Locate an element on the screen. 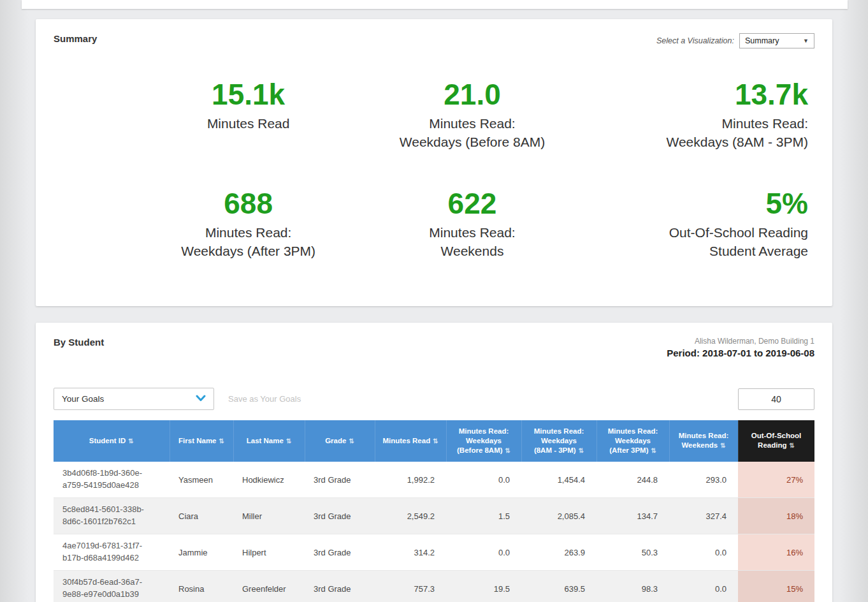 The width and height of the screenshot is (868, 602). stat-value: 622 is located at coordinates (472, 203).